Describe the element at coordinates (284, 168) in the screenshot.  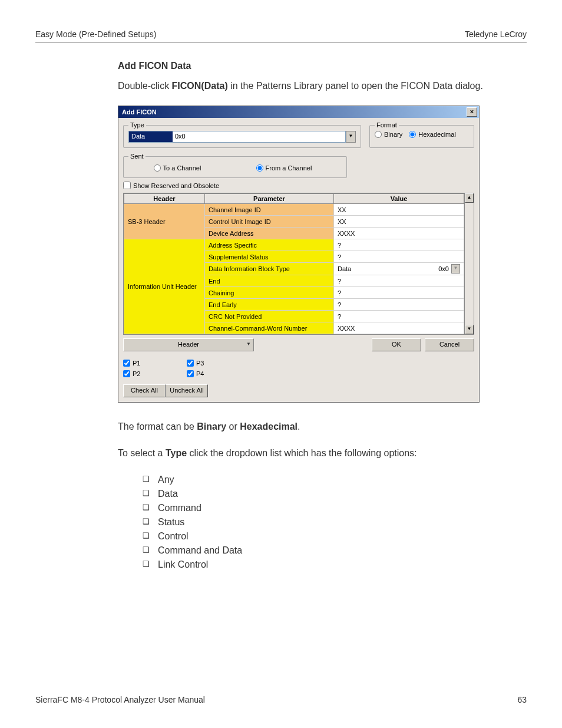
I see `sent-from-radio: From a Channel` at that location.